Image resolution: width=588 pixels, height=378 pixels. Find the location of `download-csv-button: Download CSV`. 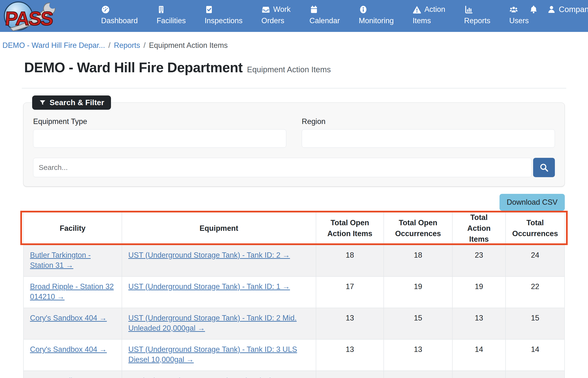

download-csv-button: Download CSV is located at coordinates (532, 202).